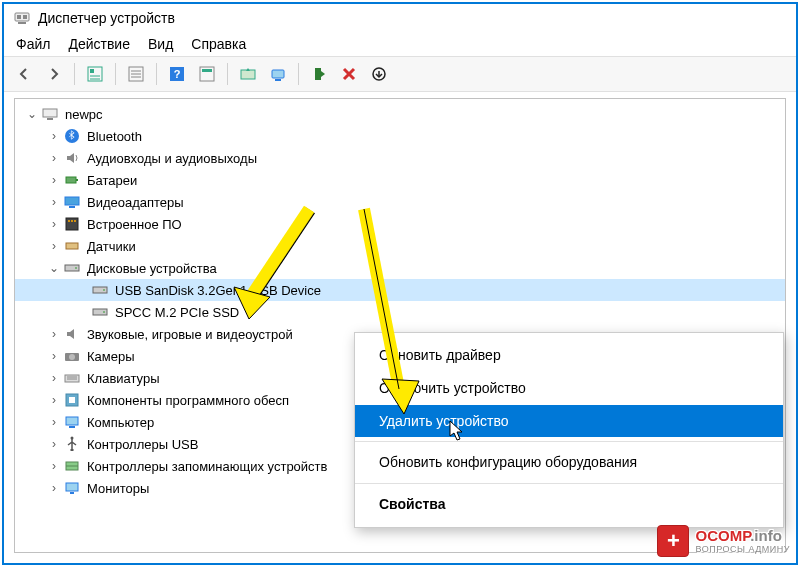 The width and height of the screenshot is (800, 567). What do you see at coordinates (569, 504) in the screenshot?
I see `ctx-properties: Свойства` at bounding box center [569, 504].